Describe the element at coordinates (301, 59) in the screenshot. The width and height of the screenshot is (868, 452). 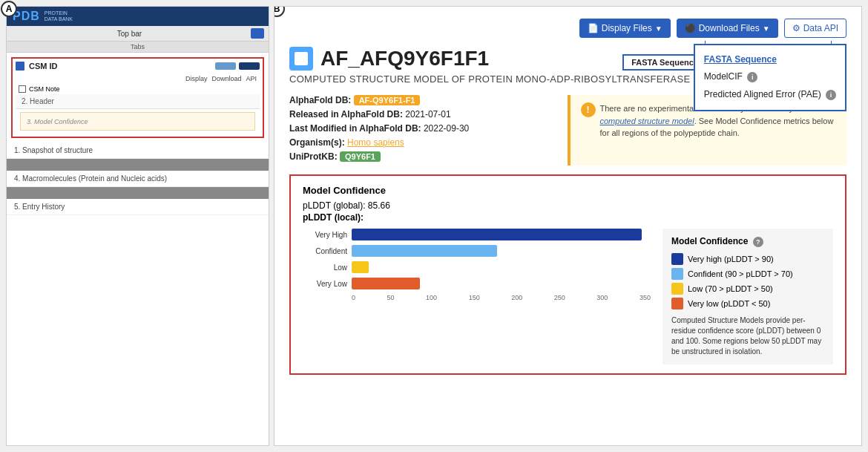
I see `entry-csm-icon-inner` at that location.